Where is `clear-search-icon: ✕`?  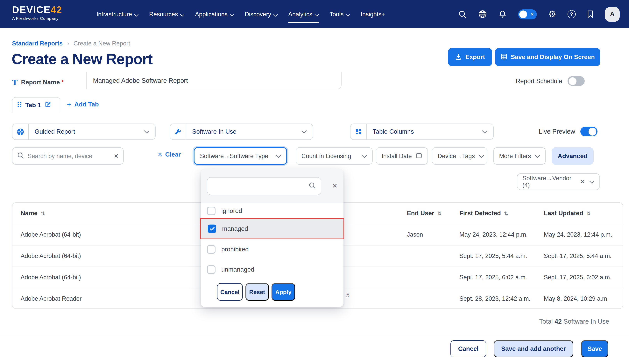 clear-search-icon: ✕ is located at coordinates (116, 156).